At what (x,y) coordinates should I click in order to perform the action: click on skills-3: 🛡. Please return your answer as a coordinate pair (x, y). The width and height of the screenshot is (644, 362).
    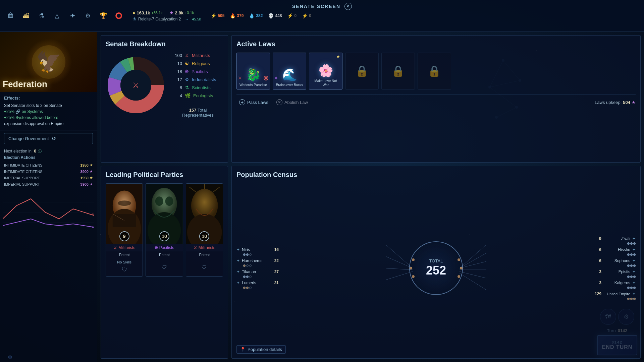
    Looking at the image, I should click on (205, 267).